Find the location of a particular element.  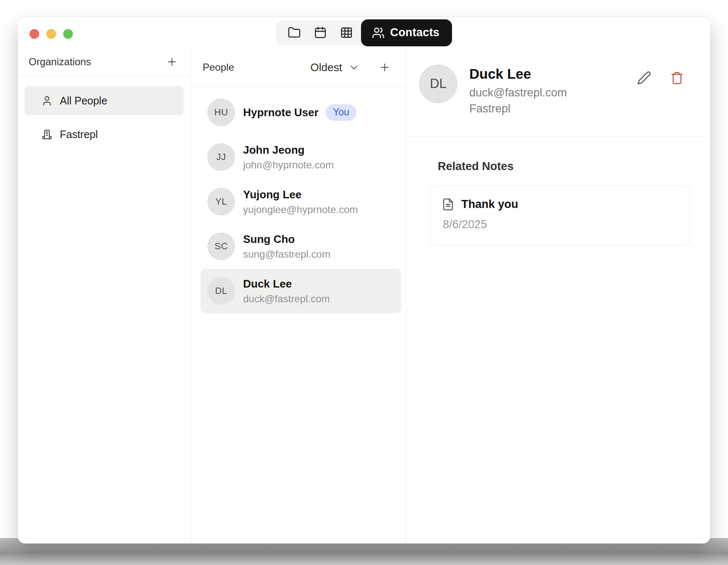

calendar-icon is located at coordinates (320, 33).